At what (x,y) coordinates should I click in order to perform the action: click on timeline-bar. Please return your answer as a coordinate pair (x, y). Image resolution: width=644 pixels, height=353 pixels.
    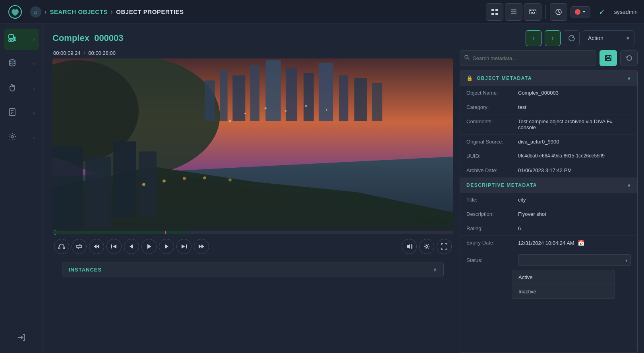
    Looking at the image, I should click on (253, 233).